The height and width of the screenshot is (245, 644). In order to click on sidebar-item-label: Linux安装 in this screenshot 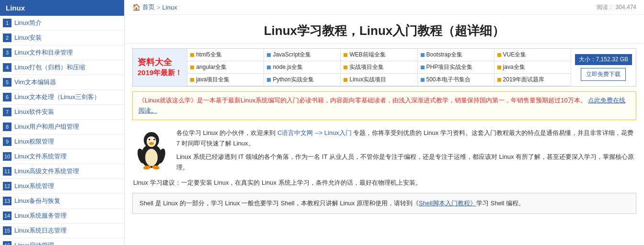, I will do `click(28, 38)`.